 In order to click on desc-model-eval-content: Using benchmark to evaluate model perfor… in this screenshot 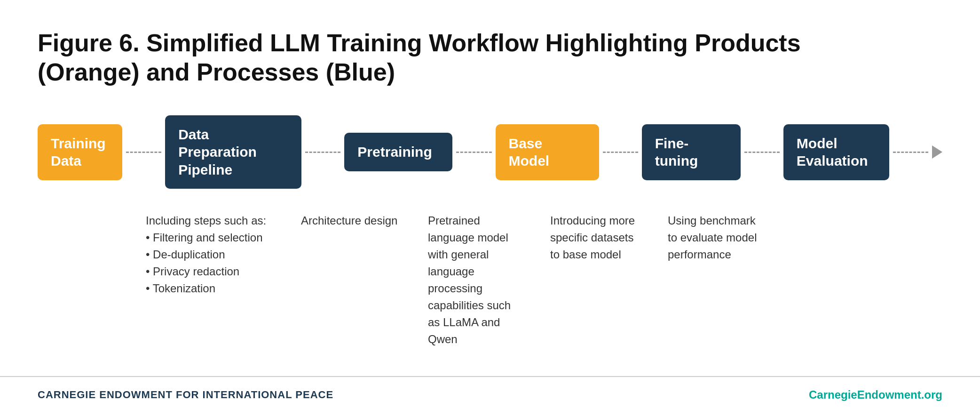, I will do `click(716, 238)`.